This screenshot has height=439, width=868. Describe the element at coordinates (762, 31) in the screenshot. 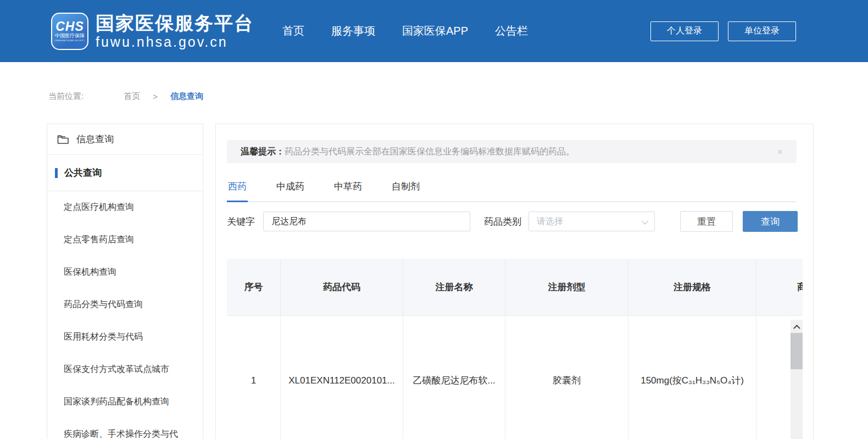

I see `unit-login-button: 单位登录` at that location.